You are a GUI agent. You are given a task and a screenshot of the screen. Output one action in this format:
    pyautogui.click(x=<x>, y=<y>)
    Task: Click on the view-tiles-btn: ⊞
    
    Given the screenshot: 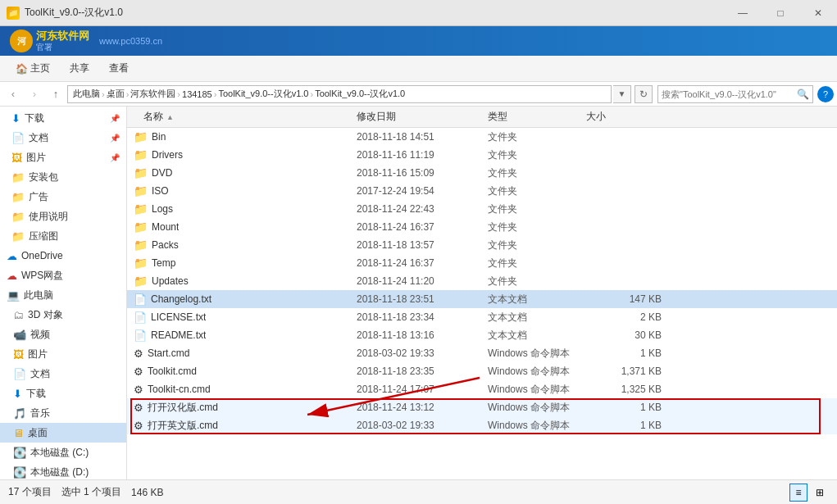 What is the action you would take?
    pyautogui.click(x=820, y=493)
    